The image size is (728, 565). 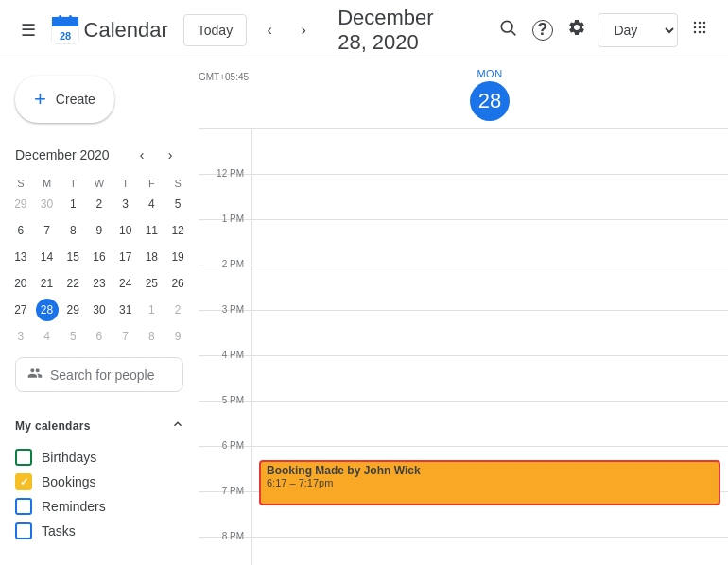 What do you see at coordinates (40, 99) in the screenshot?
I see `create-plus-icon: +` at bounding box center [40, 99].